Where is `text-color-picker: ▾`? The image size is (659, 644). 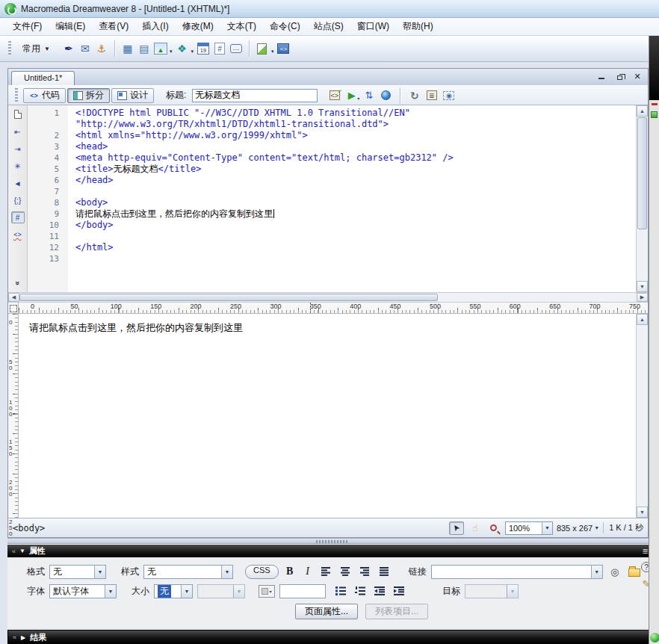
text-color-picker: ▾ is located at coordinates (267, 592).